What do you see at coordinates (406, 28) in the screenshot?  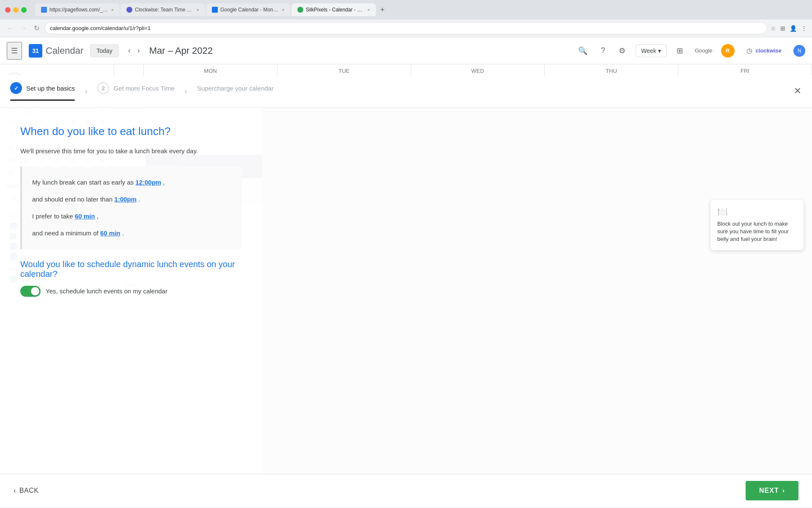 I see `address-bar: ← → ↻ ☆ ⊞ 👤 ⋮` at bounding box center [406, 28].